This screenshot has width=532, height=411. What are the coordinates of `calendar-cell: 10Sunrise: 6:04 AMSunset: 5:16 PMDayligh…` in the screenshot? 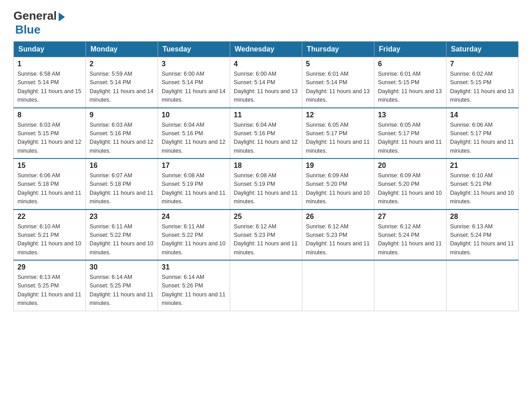 It's located at (194, 133).